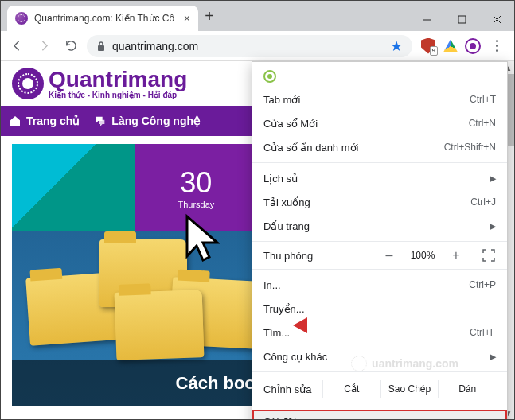 Image resolution: width=515 pixels, height=420 pixels. Describe the element at coordinates (28, 84) in the screenshot. I see `logo-mark-icon` at that location.